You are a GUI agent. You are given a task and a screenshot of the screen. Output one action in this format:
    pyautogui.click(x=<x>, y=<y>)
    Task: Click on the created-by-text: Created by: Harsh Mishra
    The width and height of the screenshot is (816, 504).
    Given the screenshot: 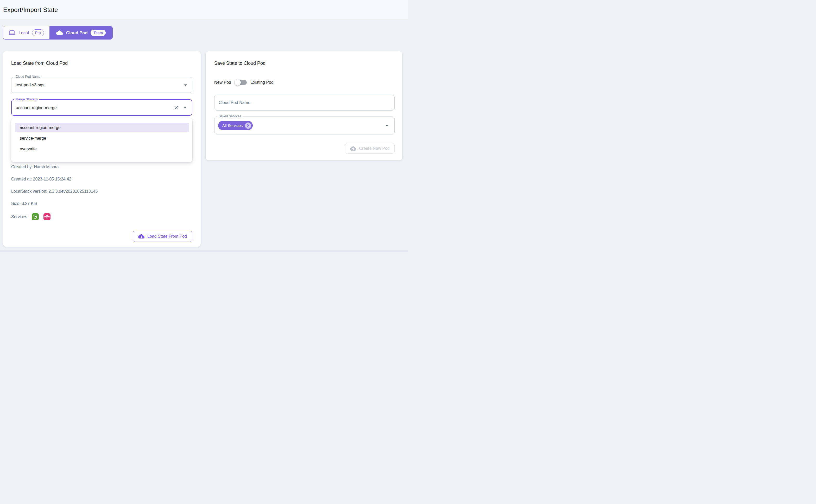 What is the action you would take?
    pyautogui.click(x=102, y=167)
    